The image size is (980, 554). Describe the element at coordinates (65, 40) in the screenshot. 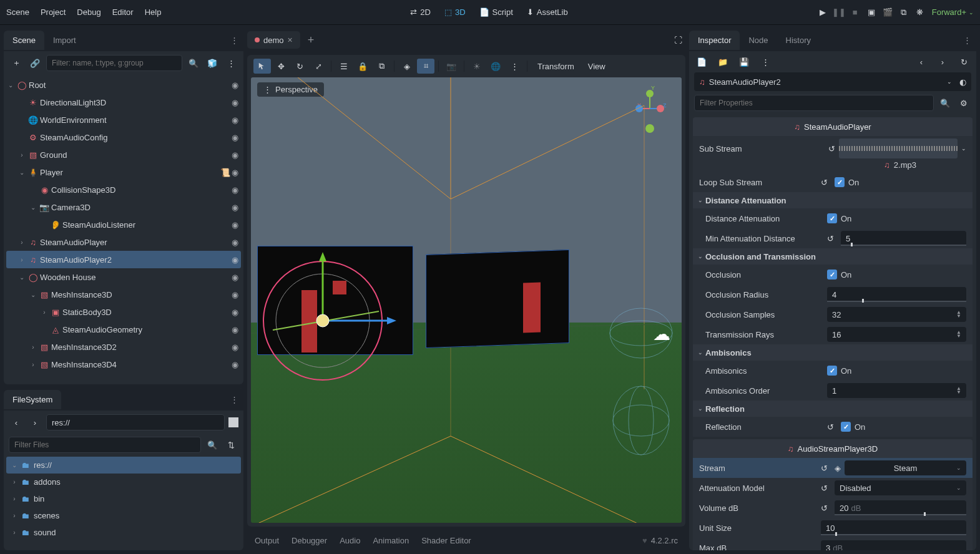

I see `tab-import: Import` at that location.